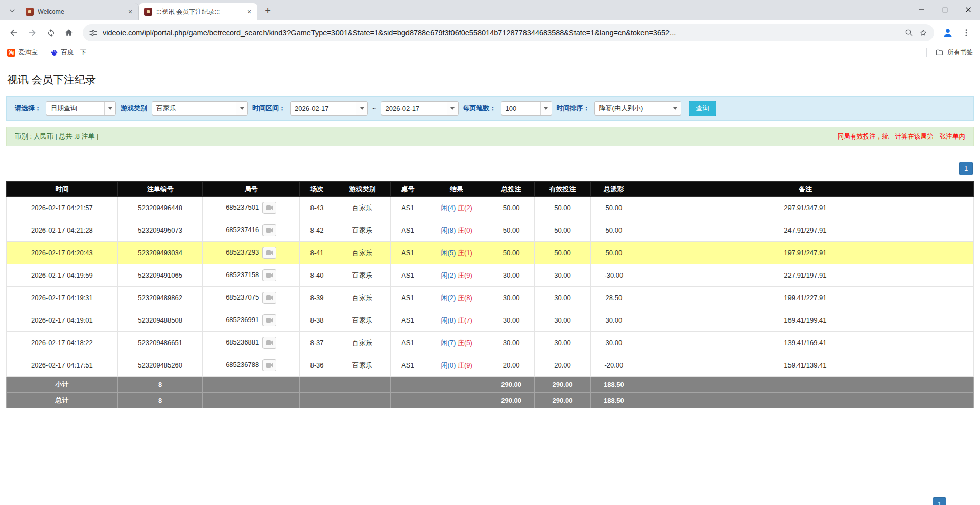 This screenshot has height=505, width=980. I want to click on maximize-button, so click(945, 10).